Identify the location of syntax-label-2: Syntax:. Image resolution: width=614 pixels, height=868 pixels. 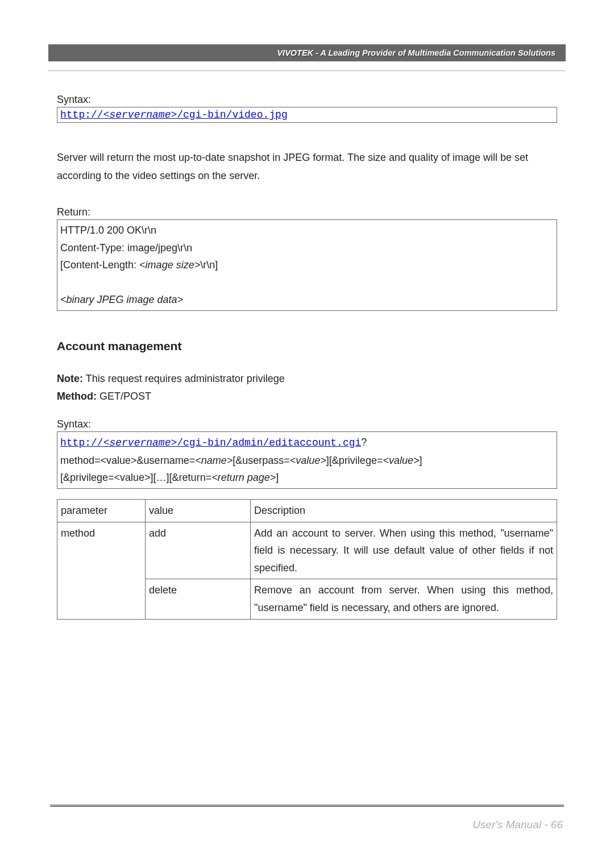
(307, 424).